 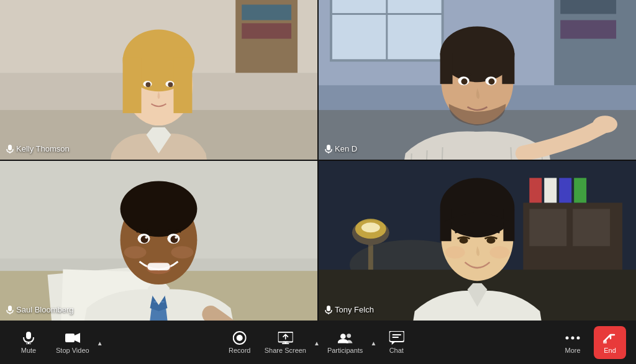 What do you see at coordinates (73, 338) in the screenshot?
I see `camera-icon` at bounding box center [73, 338].